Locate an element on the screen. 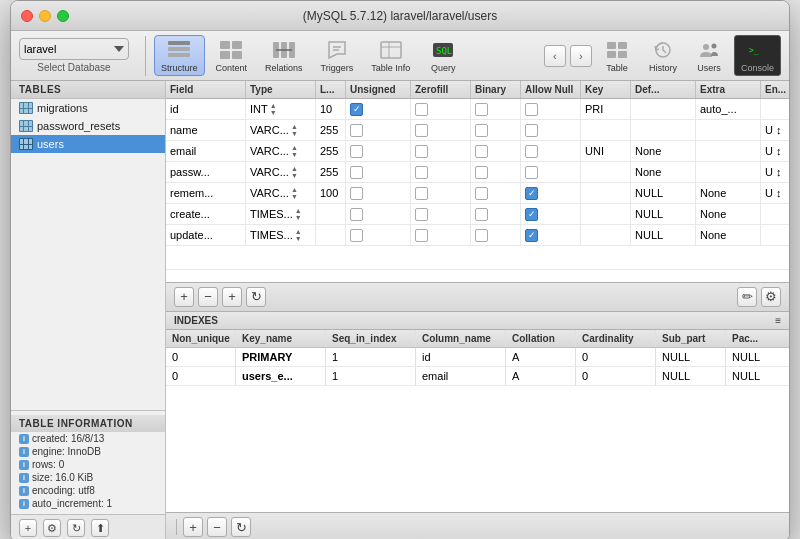  db-select: laravel is located at coordinates (74, 49).